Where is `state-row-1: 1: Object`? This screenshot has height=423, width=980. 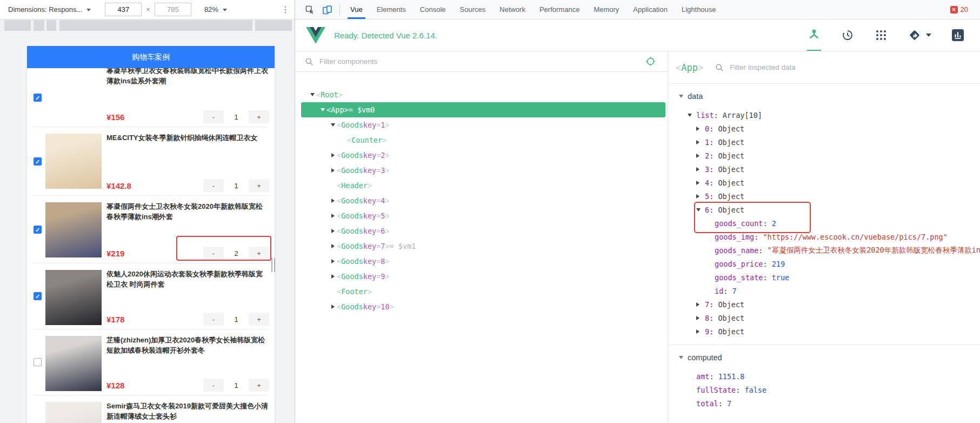
state-row-1: 1: Object is located at coordinates (824, 142).